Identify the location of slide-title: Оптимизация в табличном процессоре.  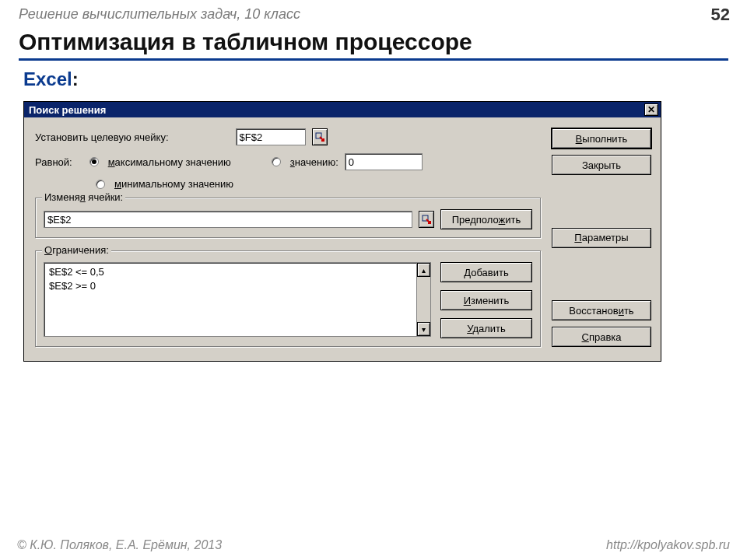
(374, 40).